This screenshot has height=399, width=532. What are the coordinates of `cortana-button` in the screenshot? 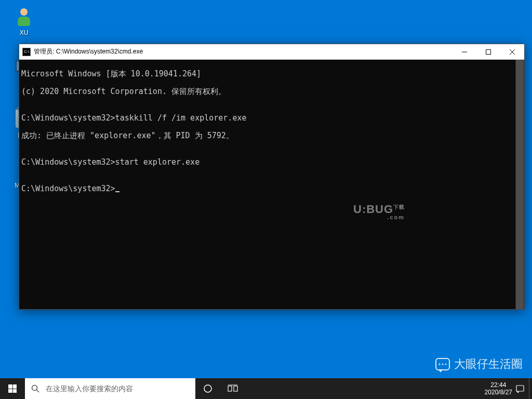 It's located at (208, 389).